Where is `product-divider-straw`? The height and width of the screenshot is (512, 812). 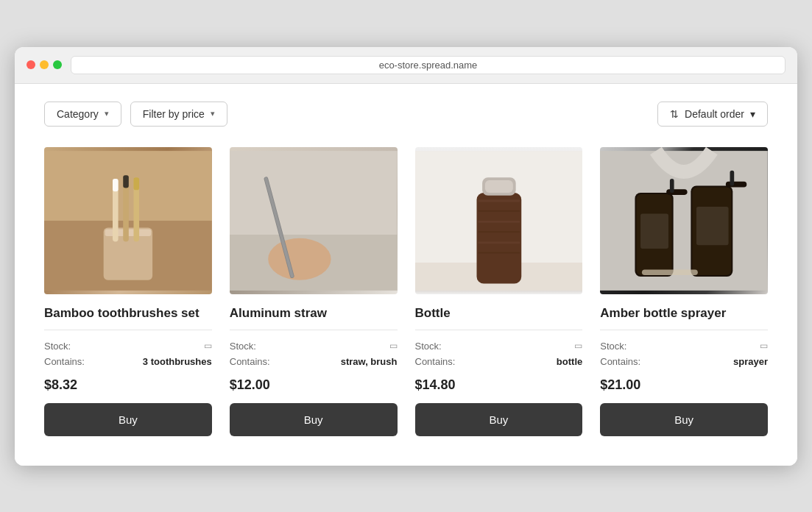
product-divider-straw is located at coordinates (314, 330).